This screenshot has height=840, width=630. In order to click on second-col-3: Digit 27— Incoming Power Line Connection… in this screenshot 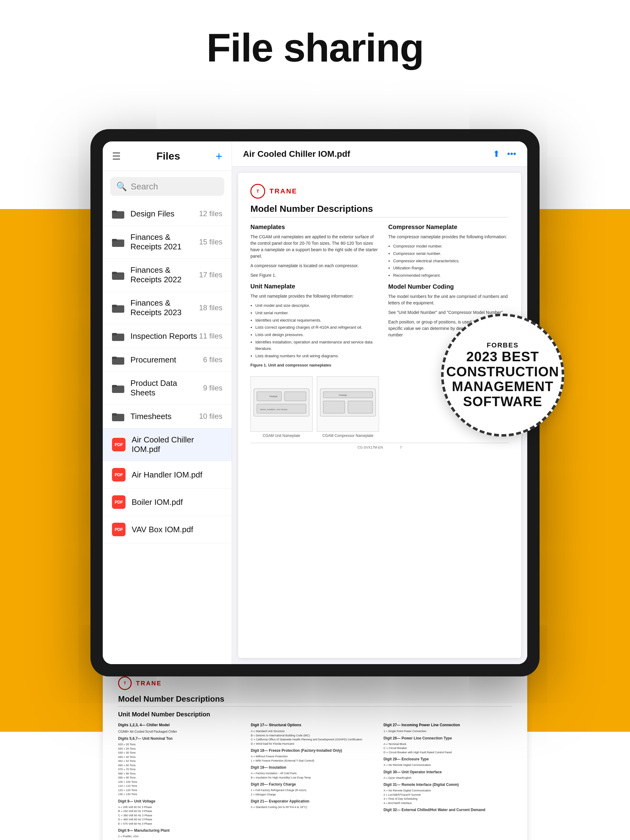, I will do `click(448, 781)`.